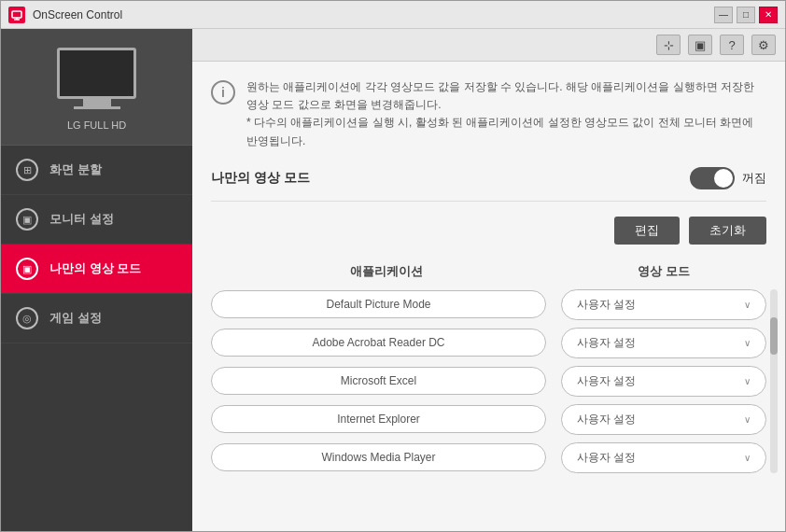 This screenshot has height=532, width=786. What do you see at coordinates (723, 178) in the screenshot?
I see `toggle-thumb` at bounding box center [723, 178].